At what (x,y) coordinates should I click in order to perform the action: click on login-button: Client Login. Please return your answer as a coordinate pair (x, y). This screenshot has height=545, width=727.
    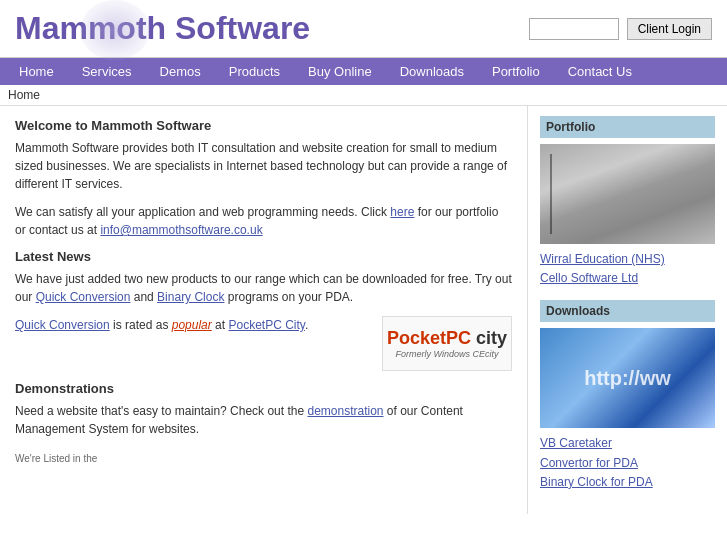
    Looking at the image, I should click on (670, 29).